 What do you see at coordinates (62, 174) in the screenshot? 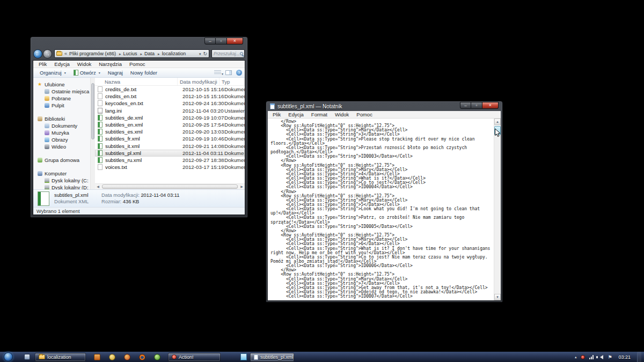
I see `sidebar-item-komputer: Komputer` at bounding box center [62, 174].